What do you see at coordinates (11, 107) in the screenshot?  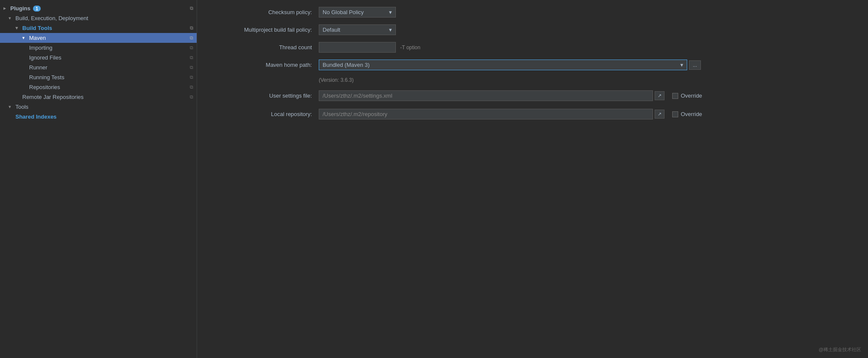 I see `expand-icon-tools: ▾` at bounding box center [11, 107].